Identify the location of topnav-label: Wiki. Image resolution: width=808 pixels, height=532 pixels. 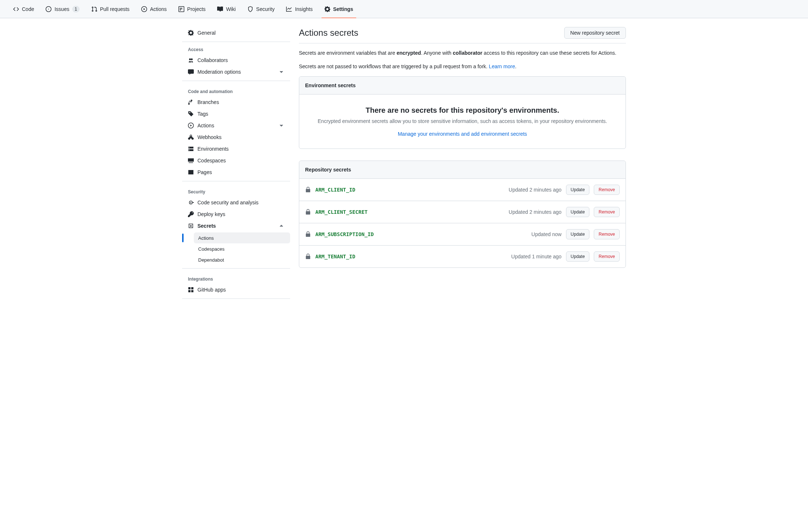
(231, 9).